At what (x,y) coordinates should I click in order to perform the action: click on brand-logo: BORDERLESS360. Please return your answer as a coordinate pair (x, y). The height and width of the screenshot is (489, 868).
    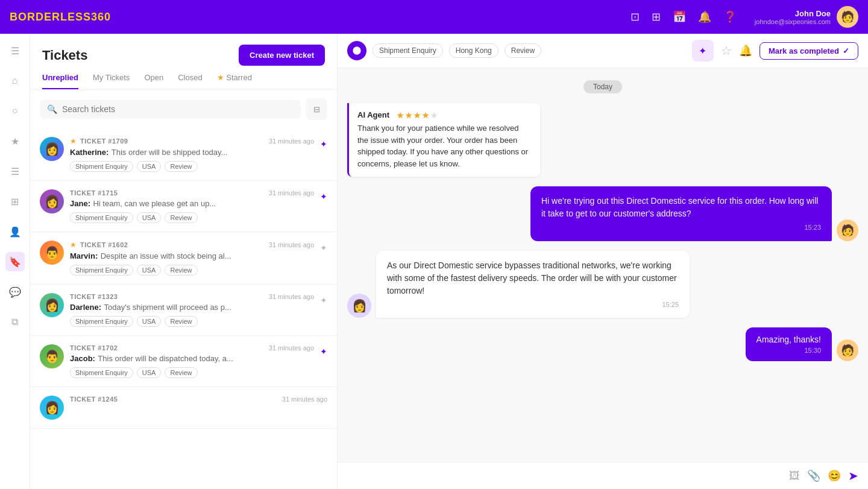
    Looking at the image, I should click on (60, 17).